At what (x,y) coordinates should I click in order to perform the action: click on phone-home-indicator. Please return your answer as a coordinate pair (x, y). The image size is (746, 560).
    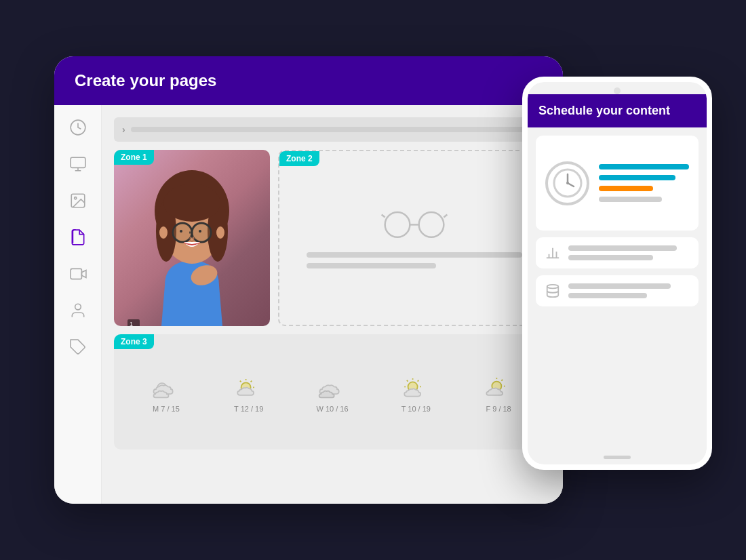
    Looking at the image, I should click on (617, 457).